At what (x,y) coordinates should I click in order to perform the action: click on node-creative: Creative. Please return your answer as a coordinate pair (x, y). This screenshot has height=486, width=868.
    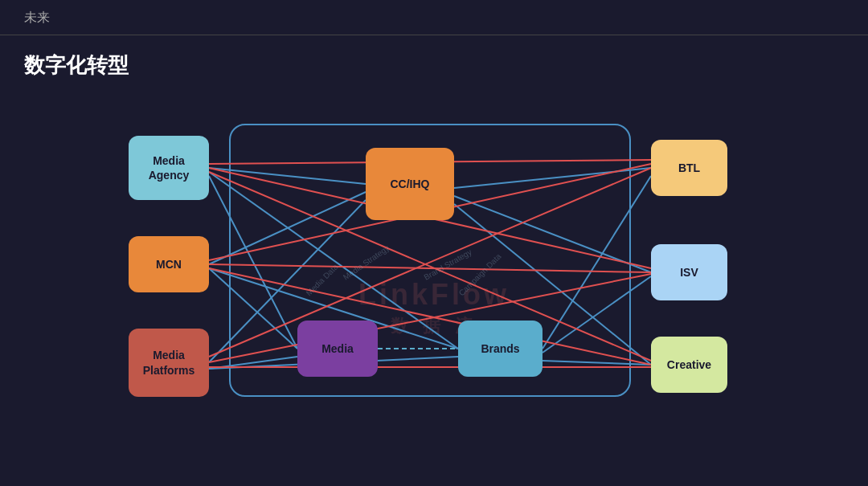
    Looking at the image, I should click on (690, 365).